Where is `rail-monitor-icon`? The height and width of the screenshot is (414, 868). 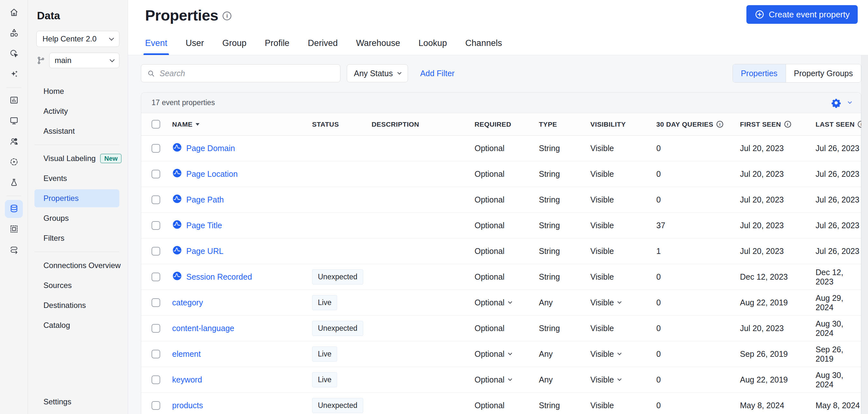
rail-monitor-icon is located at coordinates (14, 121).